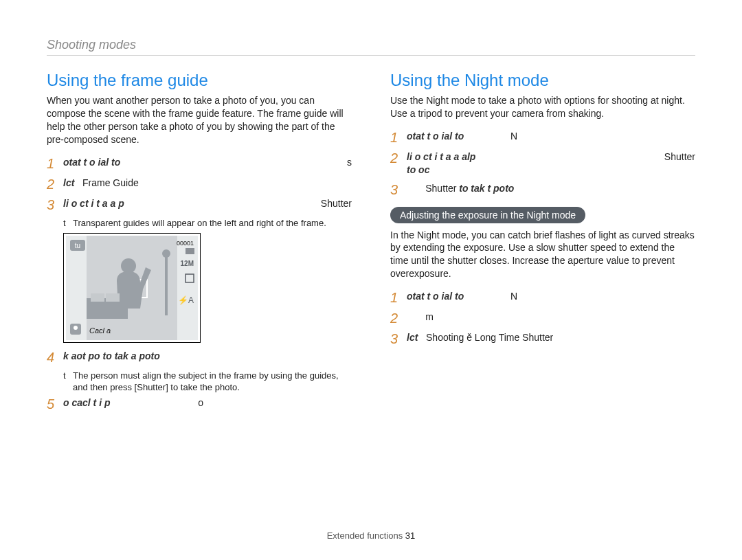 This screenshot has height=560, width=742. I want to click on step-tail: s, so click(349, 162).